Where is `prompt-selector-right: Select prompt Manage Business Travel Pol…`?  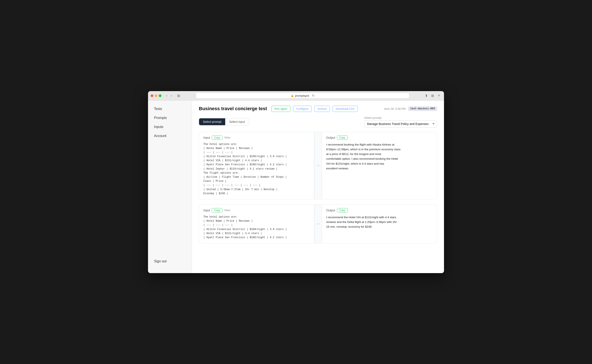 prompt-selector-right: Select prompt Manage Business Travel Pol… is located at coordinates (401, 122).